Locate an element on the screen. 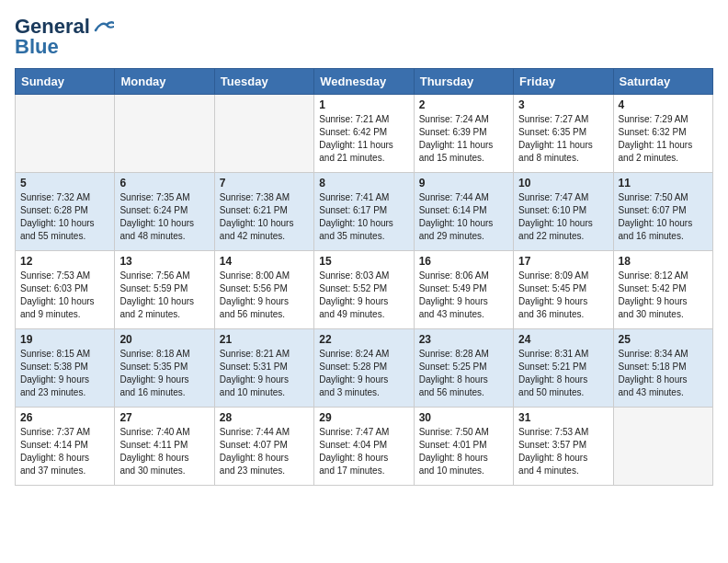 This screenshot has height=563, width=728. day-info: Sunrise: 7:56 AM Sunset: 5:59 PM Dayligh… is located at coordinates (164, 295).